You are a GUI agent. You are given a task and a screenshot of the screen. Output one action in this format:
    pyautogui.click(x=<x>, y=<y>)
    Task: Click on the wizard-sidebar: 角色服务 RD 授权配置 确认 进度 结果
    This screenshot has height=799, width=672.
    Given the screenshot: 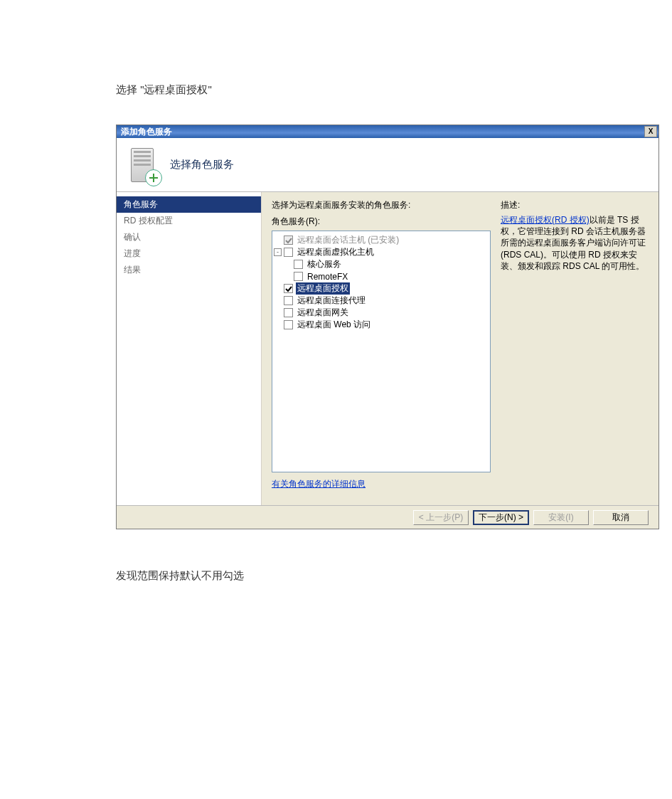 What is the action you would take?
    pyautogui.click(x=189, y=349)
    